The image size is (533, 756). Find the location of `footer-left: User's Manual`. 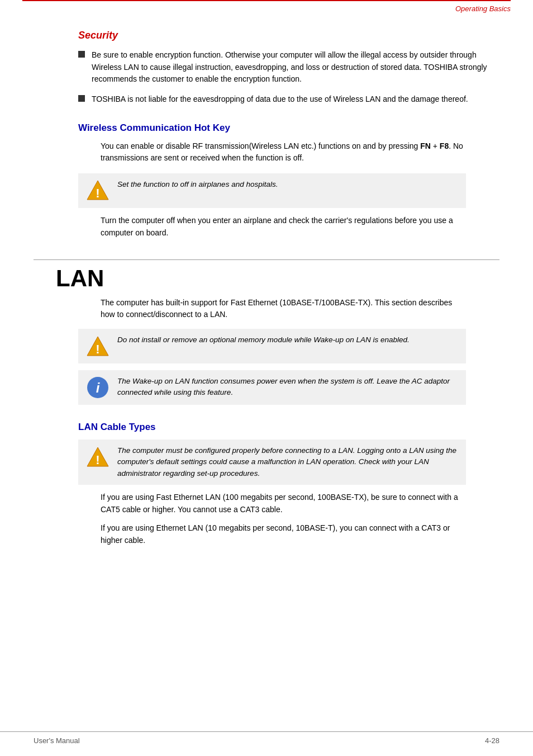

footer-left: User's Manual is located at coordinates (57, 740).